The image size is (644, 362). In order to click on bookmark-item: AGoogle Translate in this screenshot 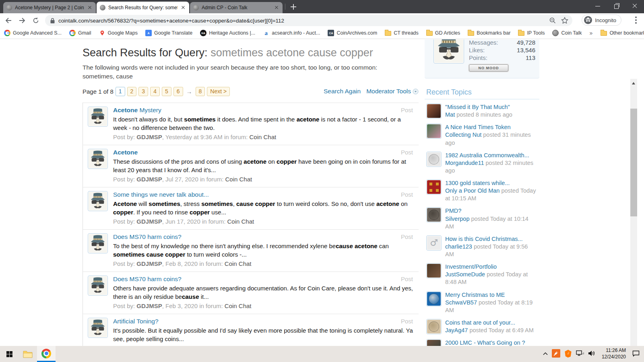, I will do `click(169, 33)`.